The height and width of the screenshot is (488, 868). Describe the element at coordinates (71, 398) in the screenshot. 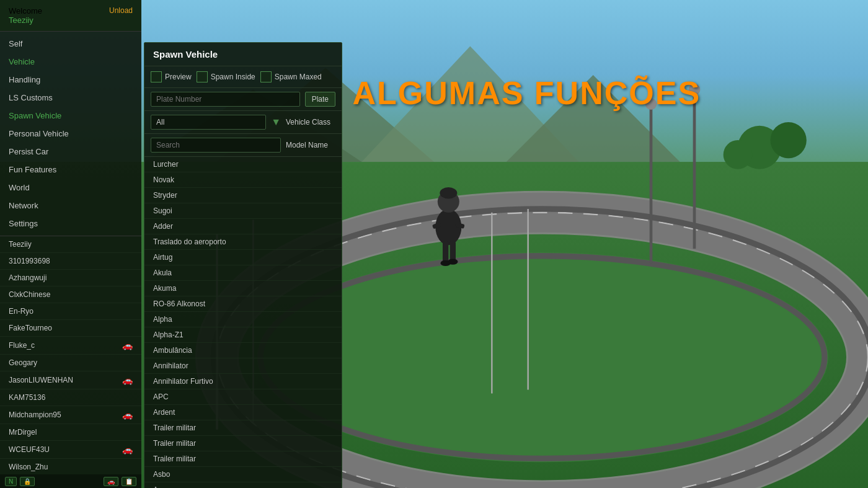

I see `player-kam75136: KAM75136` at that location.